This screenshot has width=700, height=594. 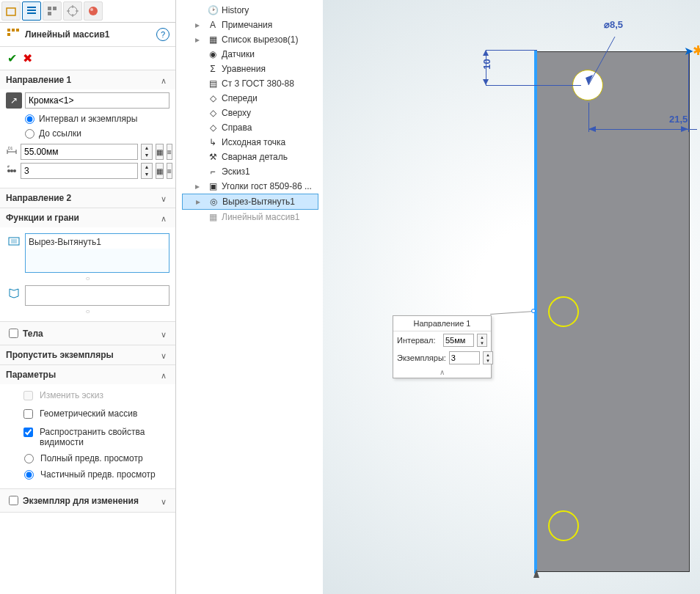 What do you see at coordinates (696, 51) in the screenshot?
I see `reference-star-icon: ✱` at bounding box center [696, 51].